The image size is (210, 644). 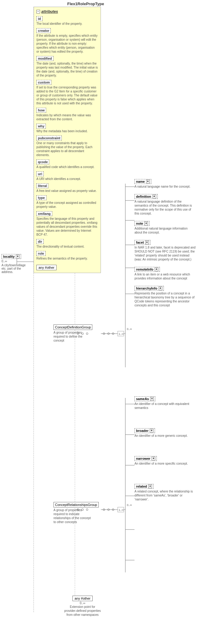 What do you see at coordinates (73, 337) in the screenshot?
I see `concept-def-group-desc: A group of properties required to define…` at bounding box center [73, 337].